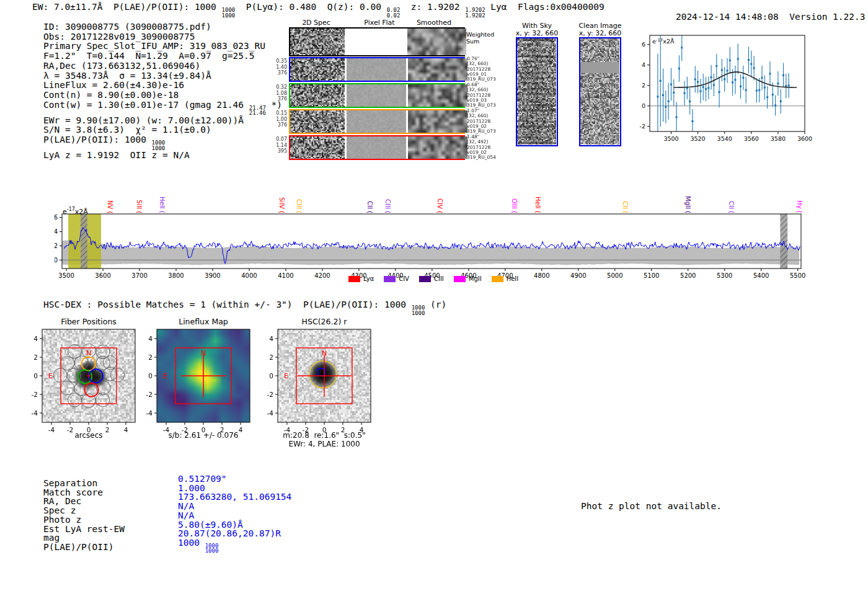 The image size is (868, 591). What do you see at coordinates (162, 86) in the screenshot?
I see `info-line: LineFlux = 2.60(±4.30)e-16` at bounding box center [162, 86].